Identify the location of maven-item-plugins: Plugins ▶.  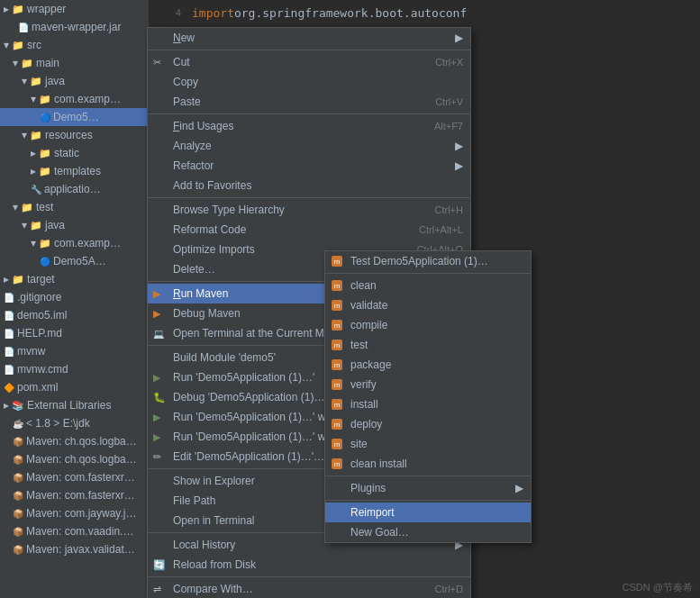
(428, 488).